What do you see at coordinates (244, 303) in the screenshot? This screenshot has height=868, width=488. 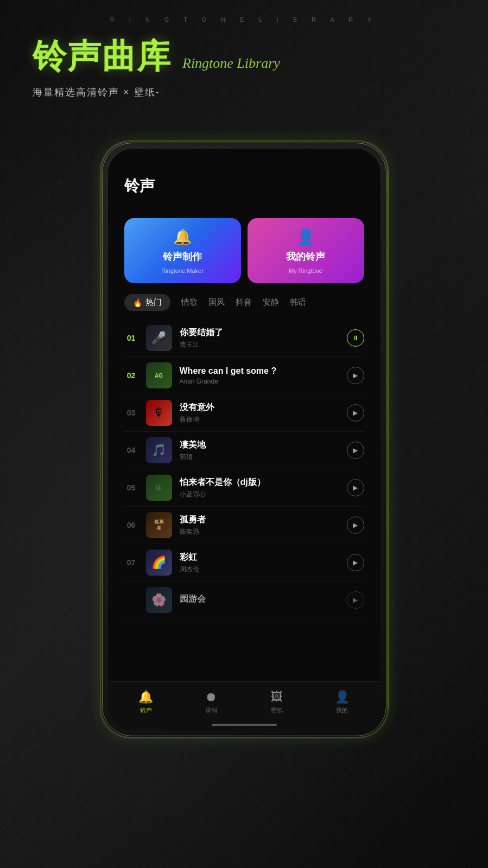 I see `tab-douyin: 抖音` at bounding box center [244, 303].